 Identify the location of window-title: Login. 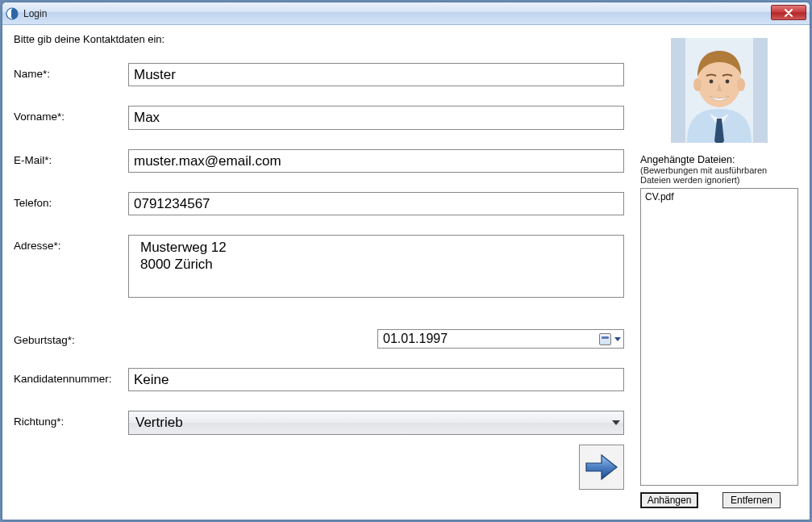
(35, 14).